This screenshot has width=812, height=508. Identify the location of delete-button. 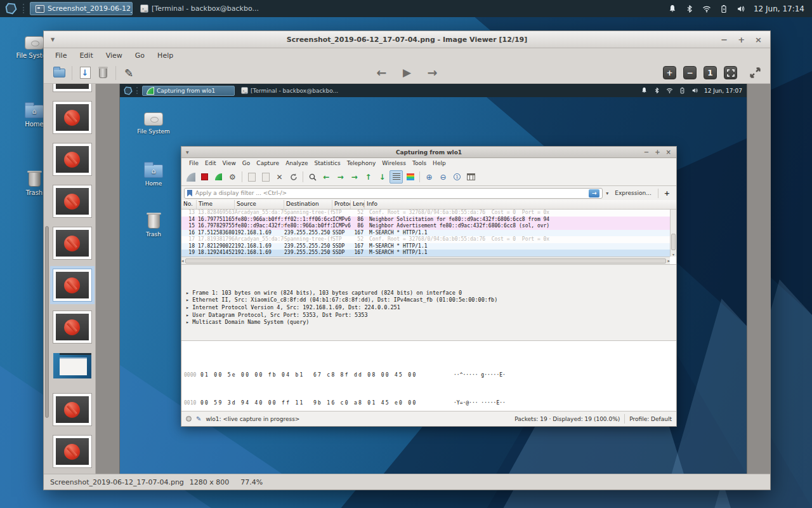
(103, 72).